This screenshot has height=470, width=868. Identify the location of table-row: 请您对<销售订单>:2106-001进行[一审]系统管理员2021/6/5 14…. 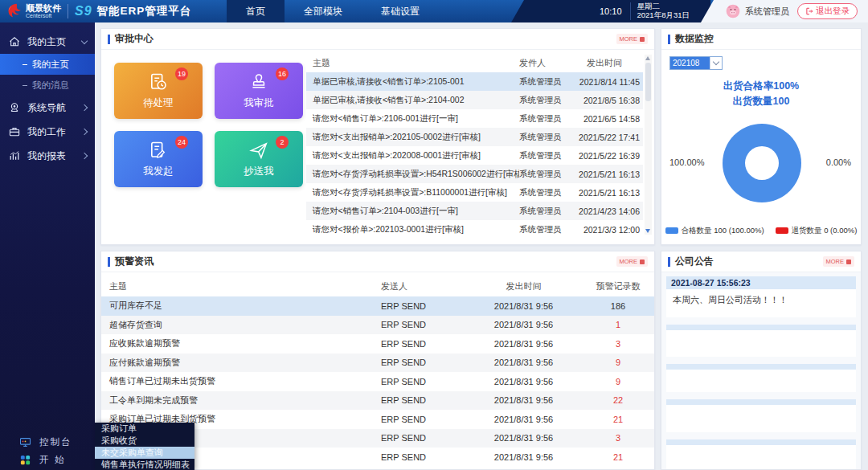
(474, 119).